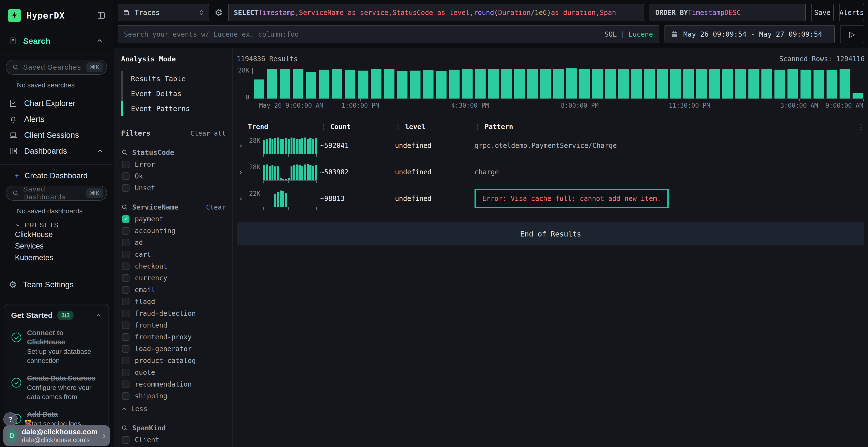  I want to click on get-started-item-connect-to-clickhouse: Connect to ClickHouseSet up your databas…, so click(57, 347).